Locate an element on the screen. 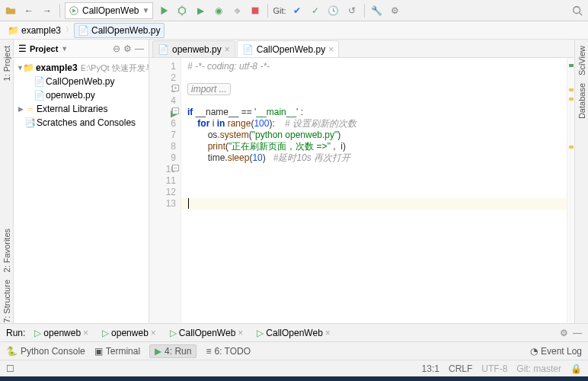 Image resolution: width=588 pixels, height=381 pixels. main-toolbar: ← → CallOpenWeb ▼ ▶ ◉ ⎆ Git: ✔ ✓ 🕓 ↺ 🔧 ⚙ is located at coordinates (294, 11).